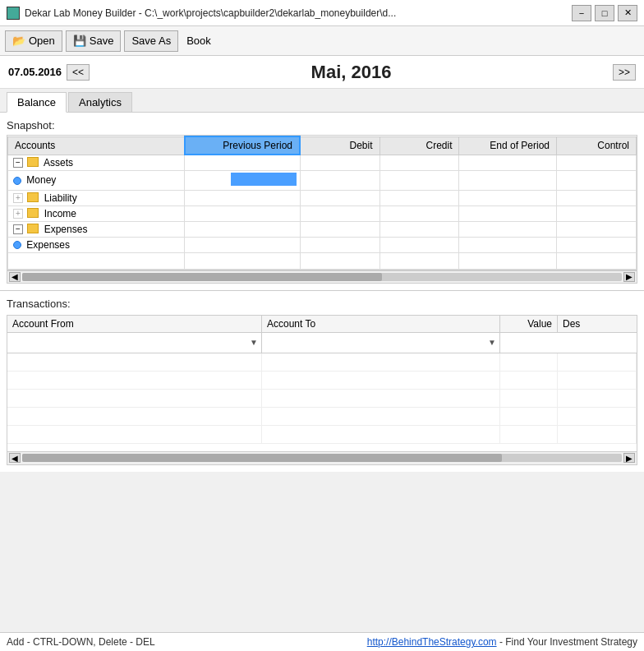  What do you see at coordinates (61, 198) in the screenshot?
I see `account-name: Liability` at bounding box center [61, 198].